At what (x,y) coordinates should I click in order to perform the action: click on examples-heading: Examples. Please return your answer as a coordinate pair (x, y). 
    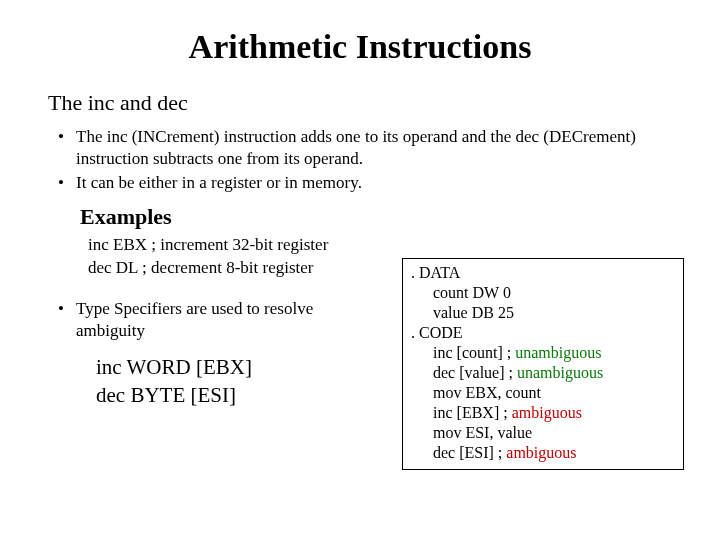
    Looking at the image, I should click on (376, 217).